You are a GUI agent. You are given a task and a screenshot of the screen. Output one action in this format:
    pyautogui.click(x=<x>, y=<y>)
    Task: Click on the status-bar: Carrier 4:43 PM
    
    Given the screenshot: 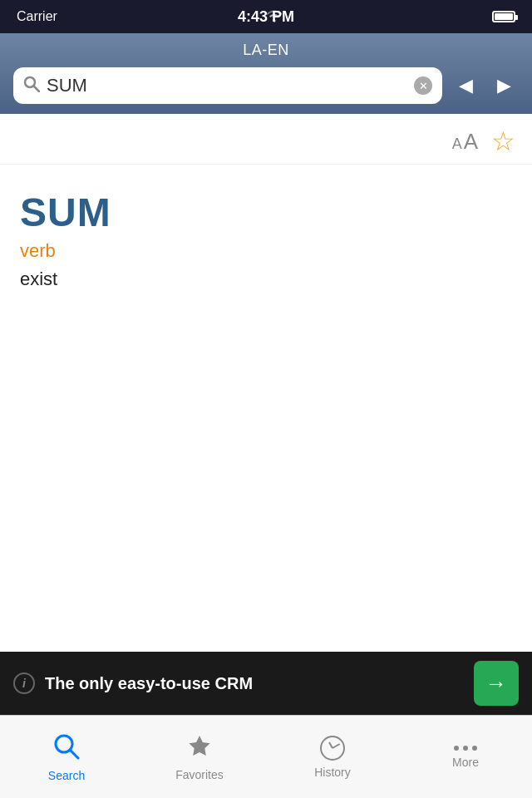 What is the action you would take?
    pyautogui.click(x=266, y=17)
    